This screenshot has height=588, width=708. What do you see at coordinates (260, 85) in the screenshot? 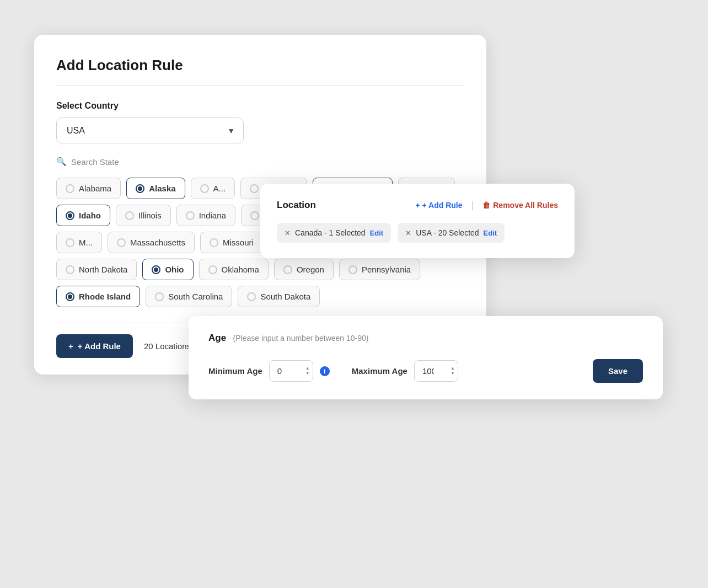
I see `divider` at bounding box center [260, 85].